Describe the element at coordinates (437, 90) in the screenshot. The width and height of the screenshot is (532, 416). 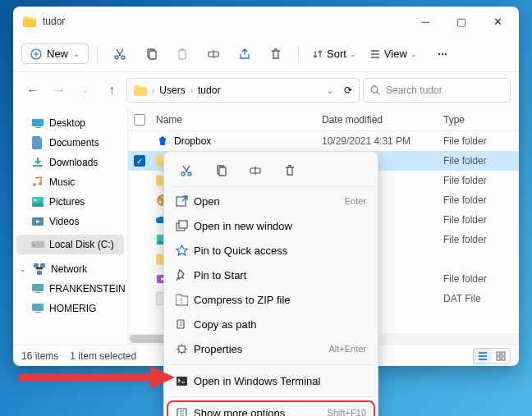
I see `search-input: Search tudor` at that location.